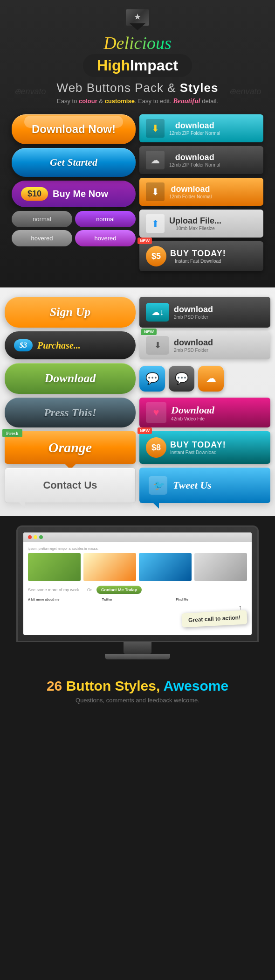 Image resolution: width=275 pixels, height=980 pixels. I want to click on dl-gray2-icon: ⬇, so click(158, 345).